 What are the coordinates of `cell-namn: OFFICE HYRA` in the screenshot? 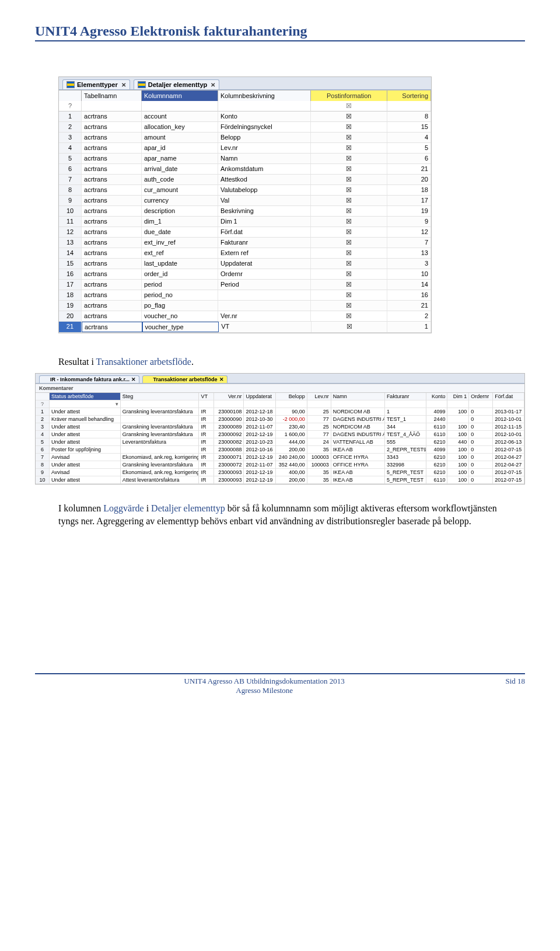 It's located at (358, 465).